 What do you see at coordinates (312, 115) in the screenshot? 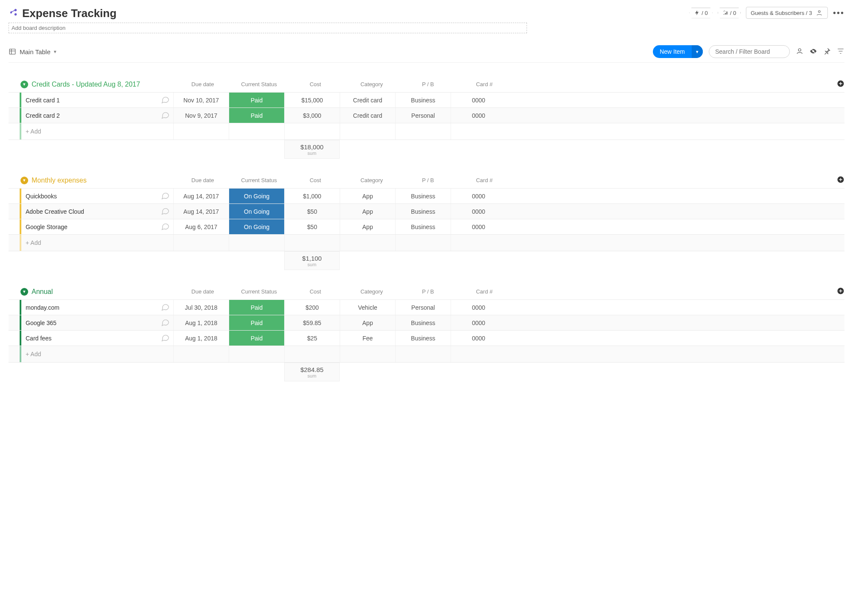
I see `cell-cost: $3,000` at bounding box center [312, 115].